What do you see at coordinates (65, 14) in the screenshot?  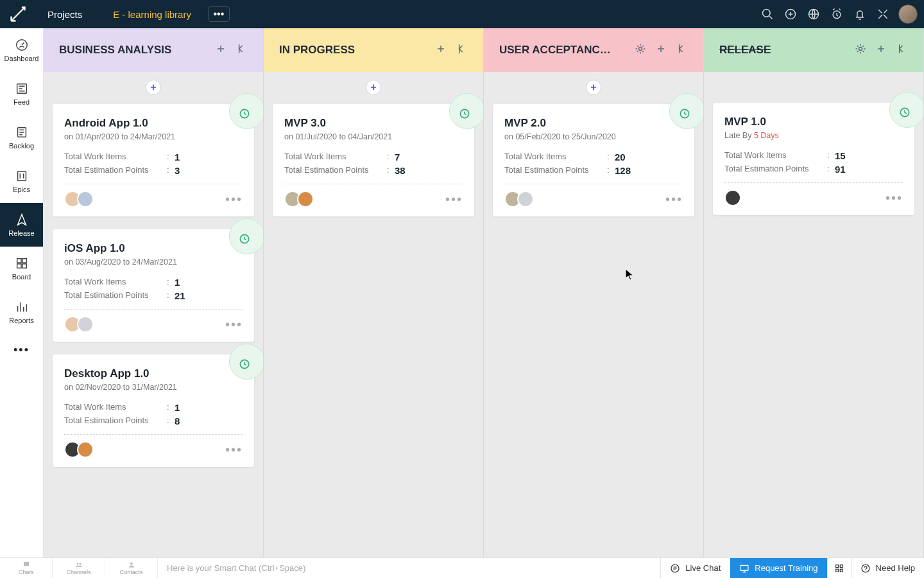 I see `projects-link: Projects` at bounding box center [65, 14].